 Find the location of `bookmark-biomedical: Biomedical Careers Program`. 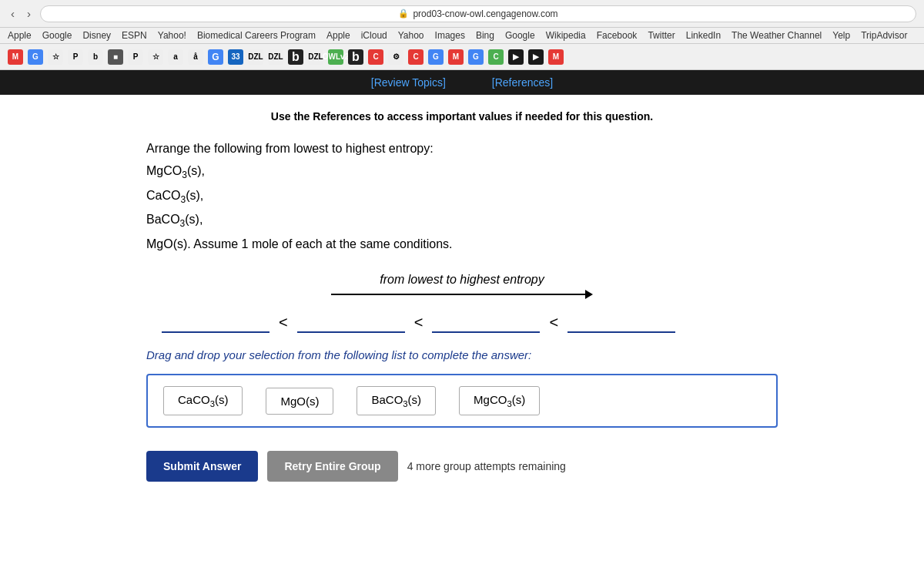

bookmark-biomedical: Biomedical Careers Program is located at coordinates (256, 35).